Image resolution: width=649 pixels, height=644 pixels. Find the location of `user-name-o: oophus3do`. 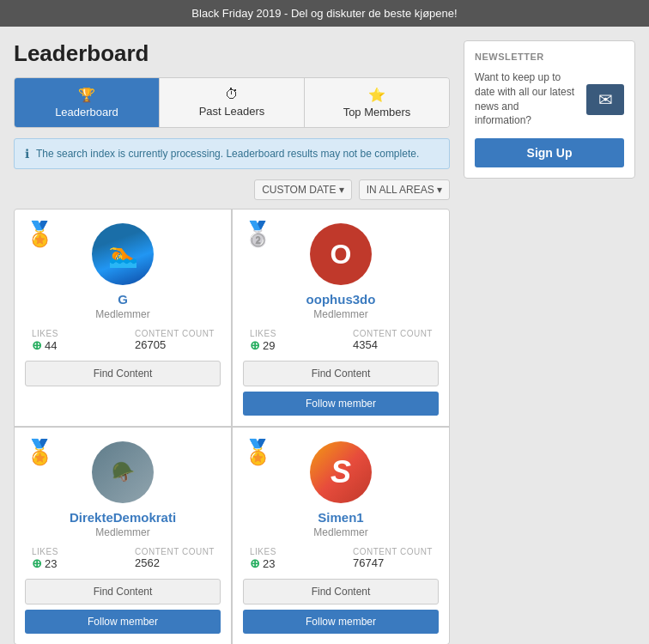

user-name-o: oophus3do is located at coordinates (342, 299).